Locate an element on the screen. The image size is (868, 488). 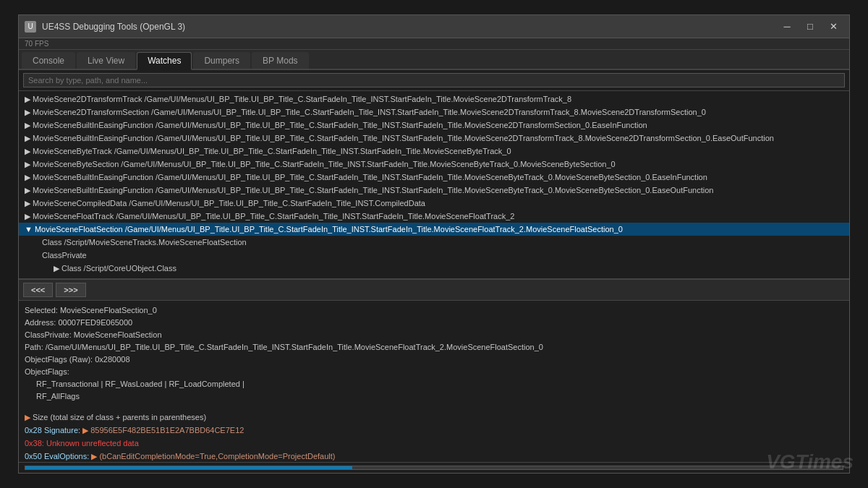
tree-item: Class /Script/MovieSceneTracks.MovieScen… is located at coordinates (434, 242).